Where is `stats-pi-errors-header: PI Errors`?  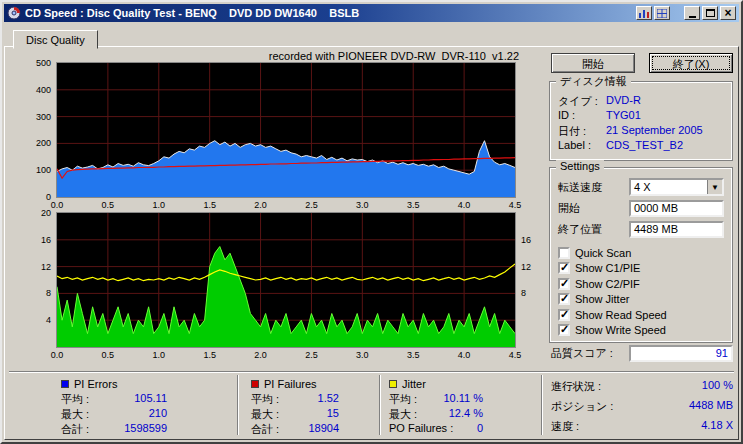
stats-pi-errors-header: PI Errors is located at coordinates (114, 384).